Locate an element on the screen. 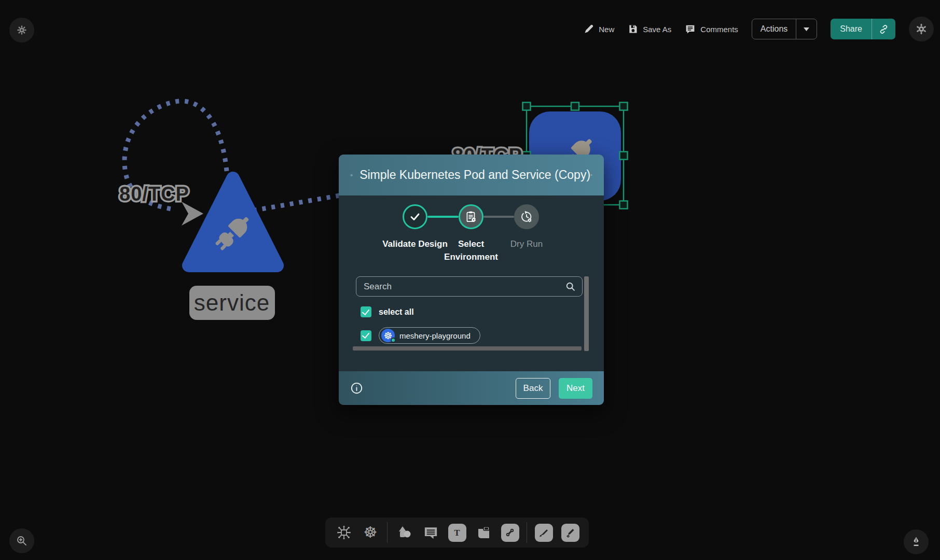  meshery-logo-icon is located at coordinates (352, 175).